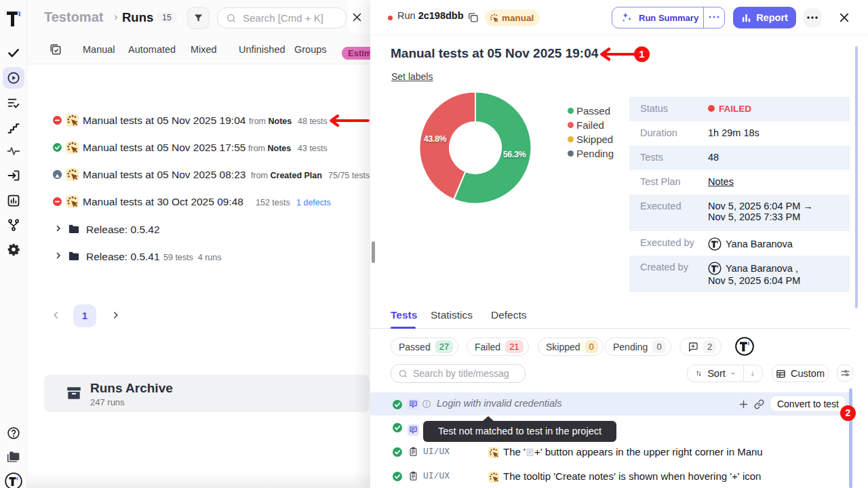  Describe the element at coordinates (435, 139) in the screenshot. I see `svg-text: 43.8%` at that location.